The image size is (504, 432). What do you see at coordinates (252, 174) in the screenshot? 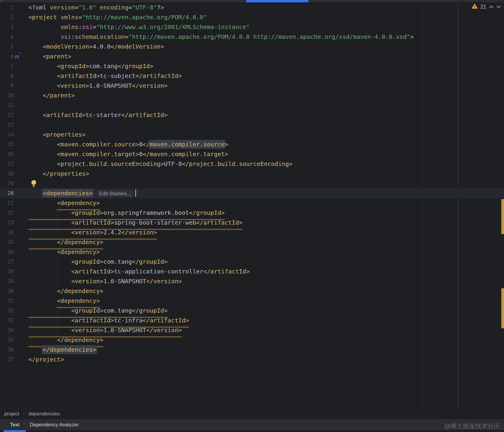
I see `code-line: 18 </properties>` at bounding box center [252, 174].